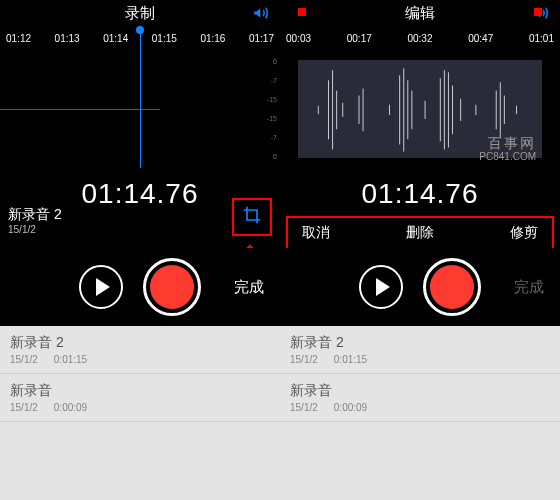 This screenshot has height=500, width=560. What do you see at coordinates (420, 233) in the screenshot?
I see `delete-button: 删除` at bounding box center [420, 233].